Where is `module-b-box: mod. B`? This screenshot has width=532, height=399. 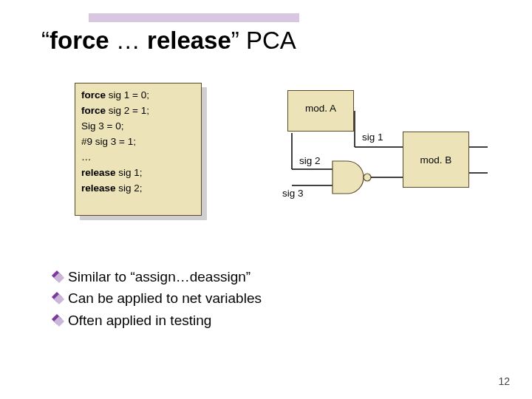 module-b-box: mod. B is located at coordinates (436, 160).